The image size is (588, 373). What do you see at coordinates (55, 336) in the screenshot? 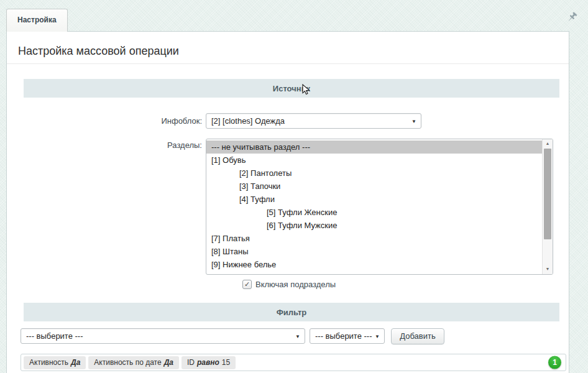
I see `filter-field-select-value: --- выберите ---` at bounding box center [55, 336].